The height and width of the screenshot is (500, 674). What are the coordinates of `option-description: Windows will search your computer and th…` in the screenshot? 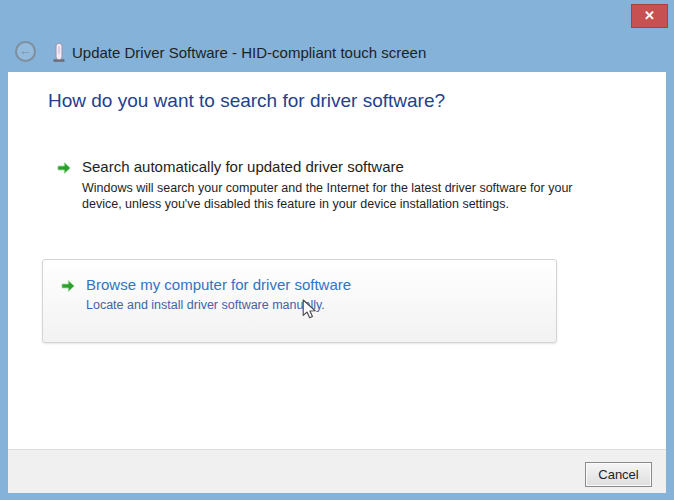 It's located at (328, 196).